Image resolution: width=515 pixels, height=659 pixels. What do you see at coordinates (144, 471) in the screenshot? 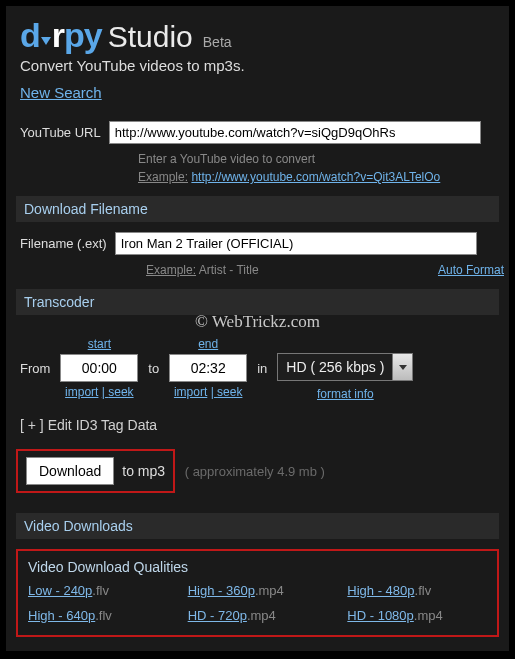
I see `to-mp3-label: to mp3` at bounding box center [144, 471].